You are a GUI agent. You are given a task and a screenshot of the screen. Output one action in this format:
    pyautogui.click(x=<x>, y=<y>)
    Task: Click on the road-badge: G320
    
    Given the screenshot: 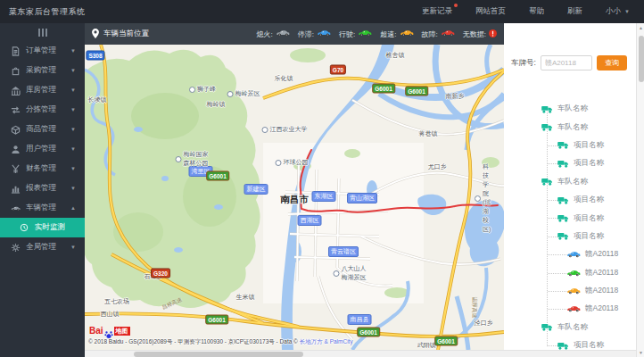 What is the action you would take?
    pyautogui.click(x=161, y=273)
    